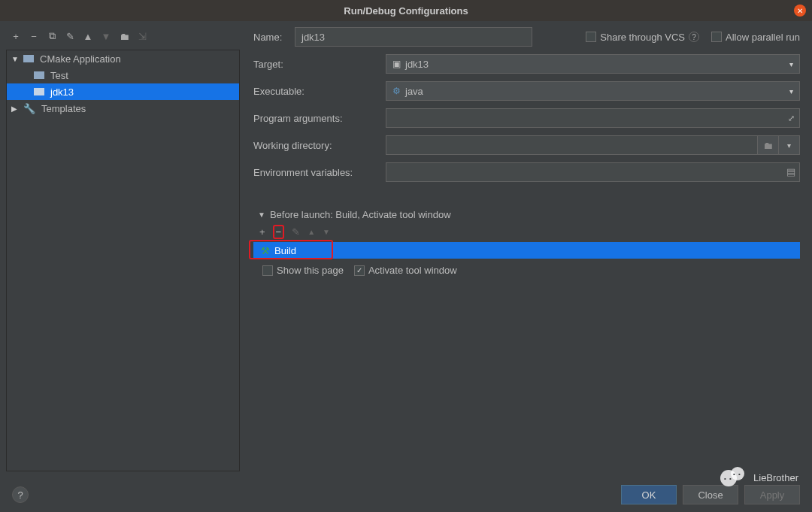 The image size is (812, 512). What do you see at coordinates (274, 38) in the screenshot?
I see `label-name: Name:` at bounding box center [274, 38].